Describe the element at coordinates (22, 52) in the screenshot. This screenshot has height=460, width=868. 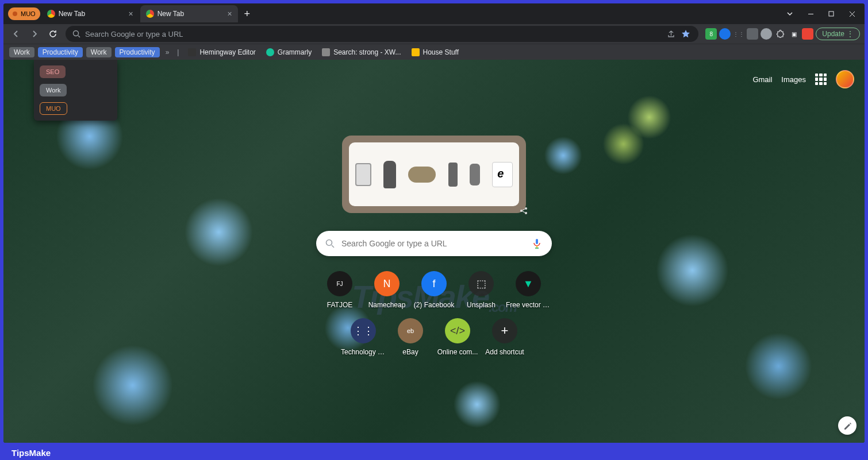
I see `bookmark-group-work: Work` at that location.